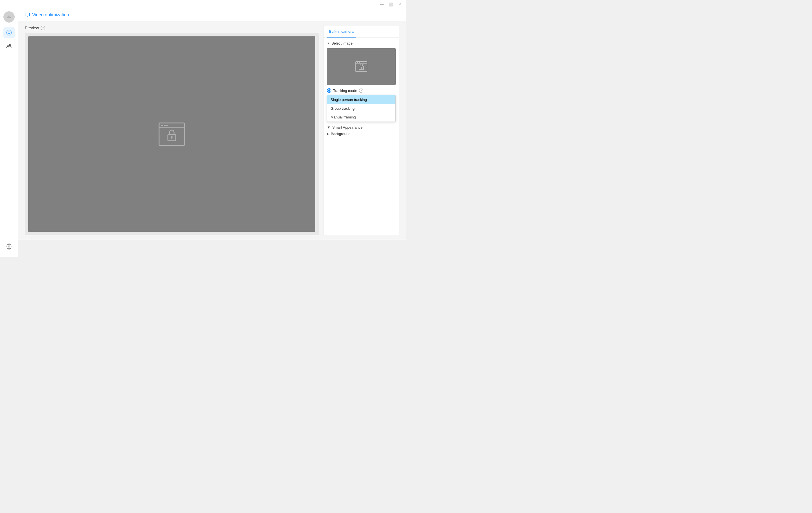 Image resolution: width=812 pixels, height=513 pixels. I want to click on tracking-mode-radio, so click(329, 90).